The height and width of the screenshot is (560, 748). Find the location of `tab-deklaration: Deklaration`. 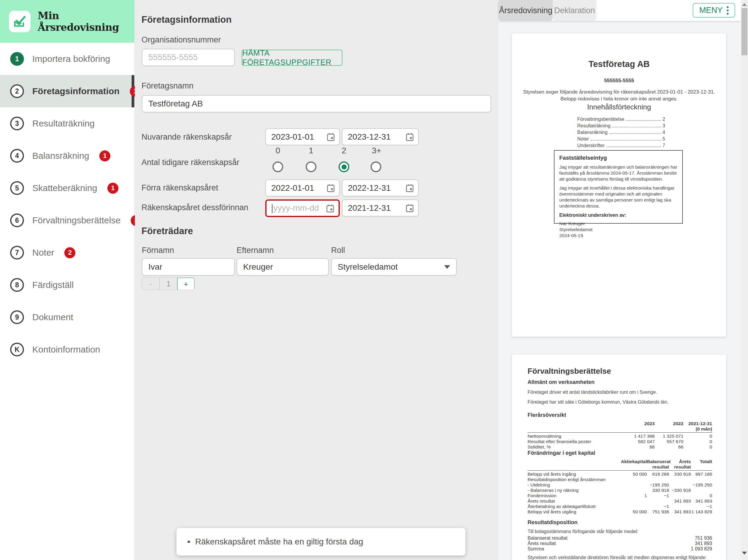

tab-deklaration: Deklaration is located at coordinates (575, 10).